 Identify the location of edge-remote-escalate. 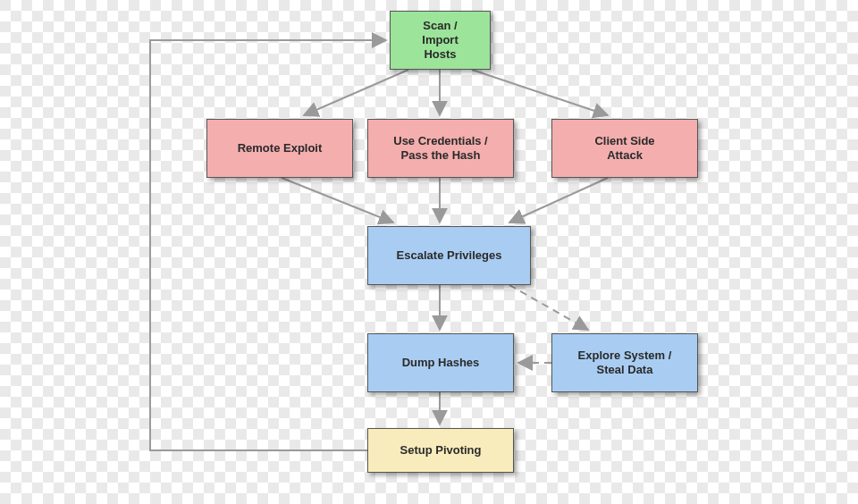
(338, 200).